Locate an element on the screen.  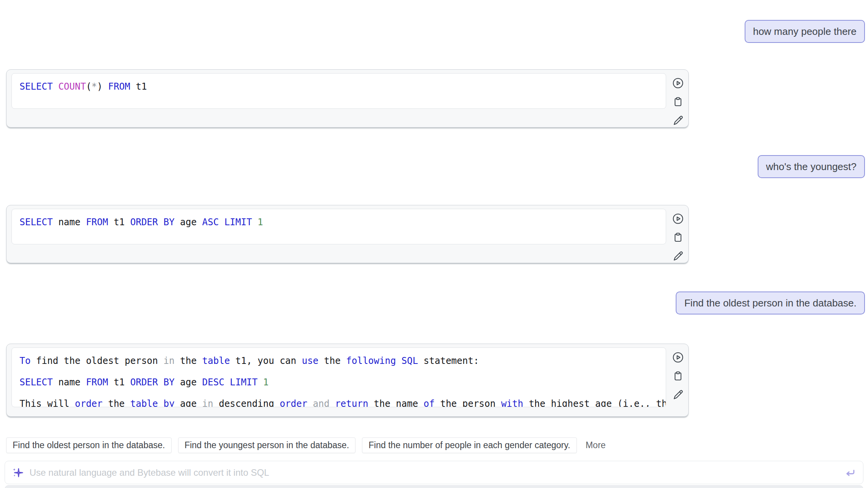
response-text-line: This will order the table by age in desc… is located at coordinates (339, 400).